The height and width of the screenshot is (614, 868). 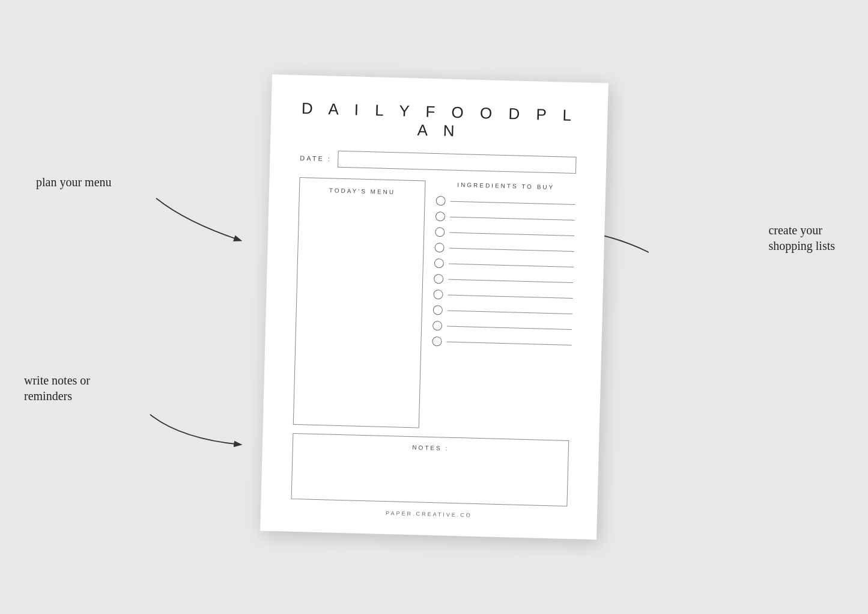 I want to click on plan-menu-text: plan your menu, so click(x=74, y=182).